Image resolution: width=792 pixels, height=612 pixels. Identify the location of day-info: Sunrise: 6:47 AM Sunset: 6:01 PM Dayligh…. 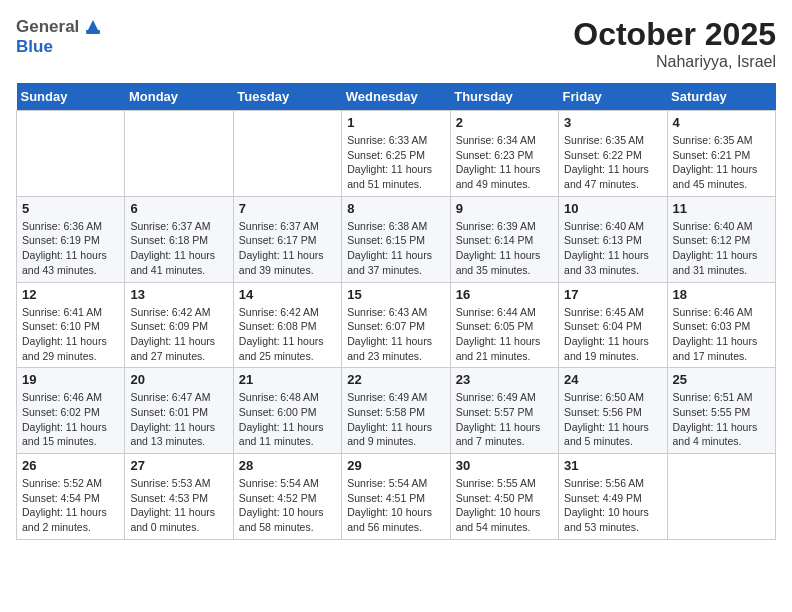
(178, 420).